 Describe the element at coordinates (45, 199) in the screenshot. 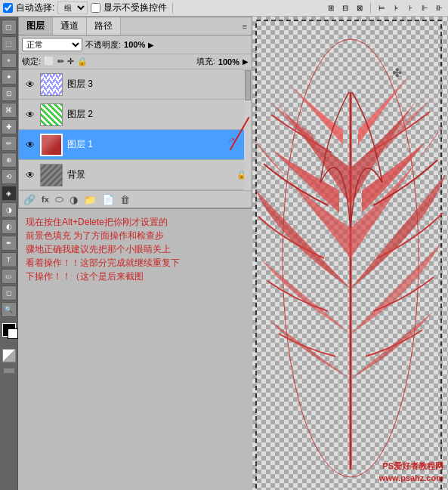

I see `layer-style-icon: fx` at that location.